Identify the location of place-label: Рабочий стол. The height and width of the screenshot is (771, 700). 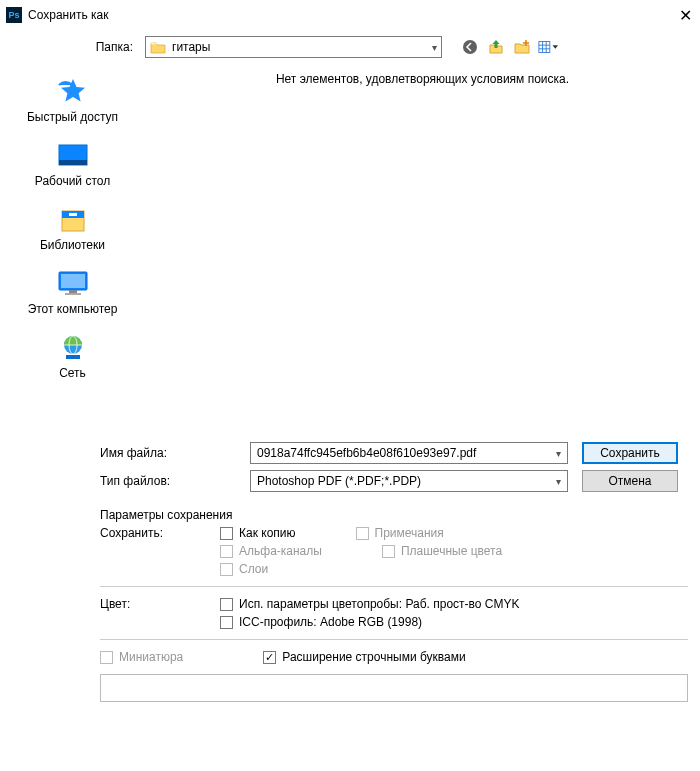
(72, 181).